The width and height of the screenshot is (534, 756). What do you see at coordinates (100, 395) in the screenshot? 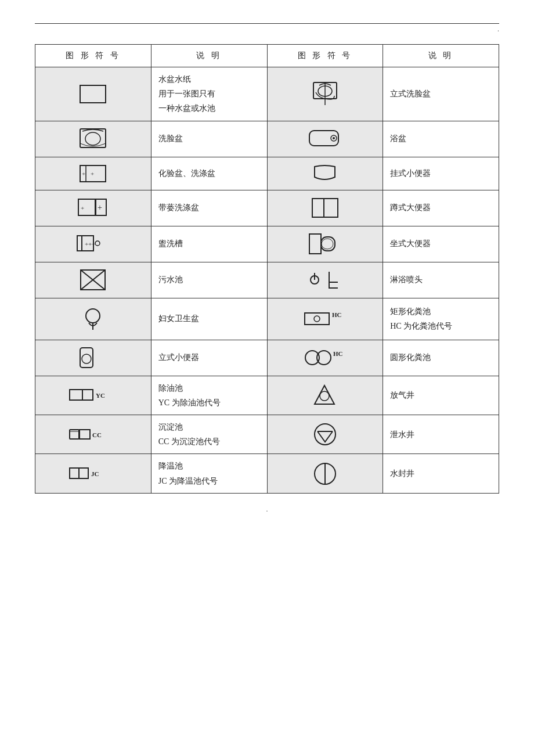
I see `svg-text: YC` at bounding box center [100, 395].